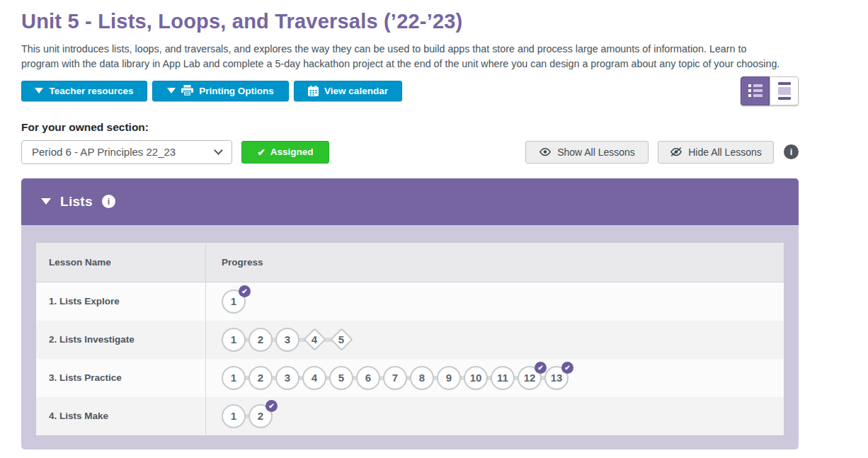 The height and width of the screenshot is (458, 868). I want to click on level-bubble: 7, so click(395, 378).